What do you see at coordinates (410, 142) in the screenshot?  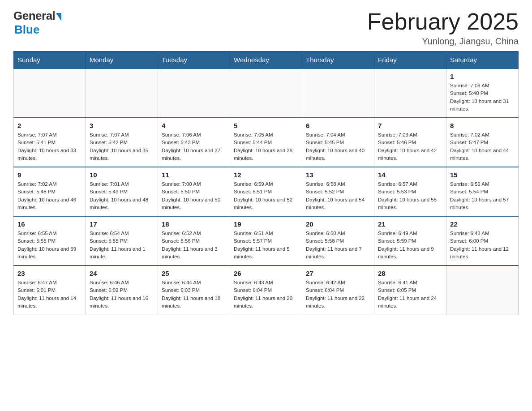 I see `calendar-cell: 7Sunrise: 7:03 AM Sunset: 5:46 PM Daylig…` at bounding box center [410, 142].